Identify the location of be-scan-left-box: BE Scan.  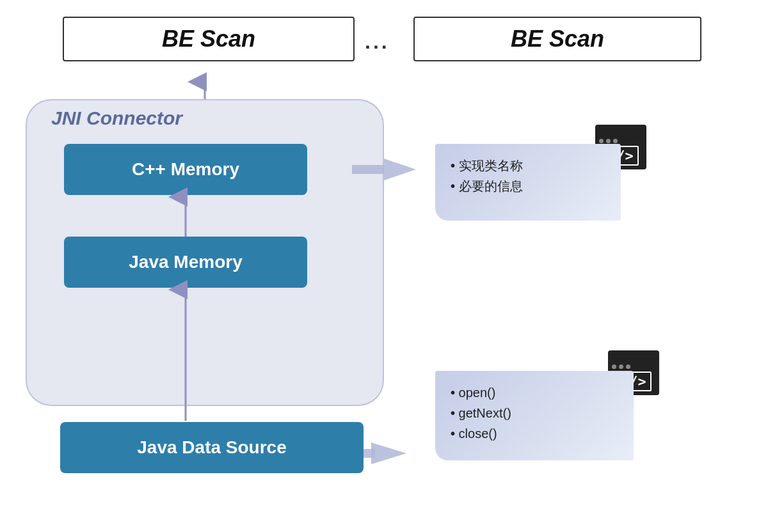
(209, 39).